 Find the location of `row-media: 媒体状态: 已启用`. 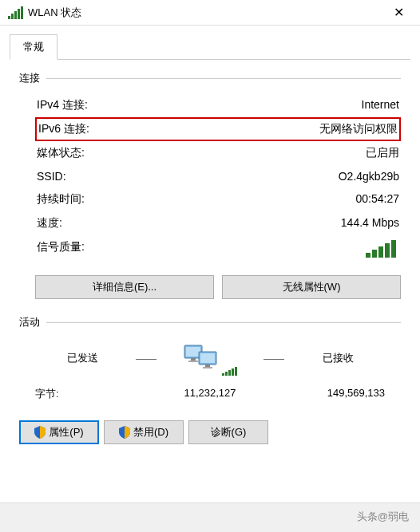

row-media: 媒体状态: 已启用 is located at coordinates (218, 153).